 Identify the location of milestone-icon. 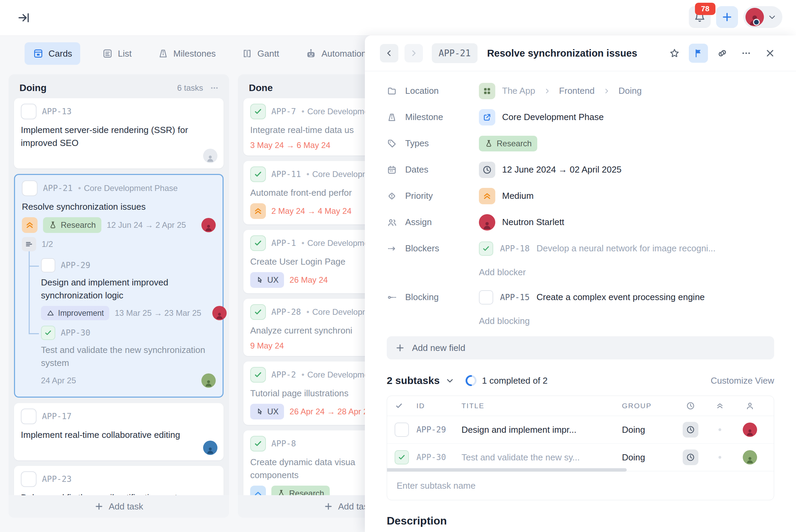
(392, 117).